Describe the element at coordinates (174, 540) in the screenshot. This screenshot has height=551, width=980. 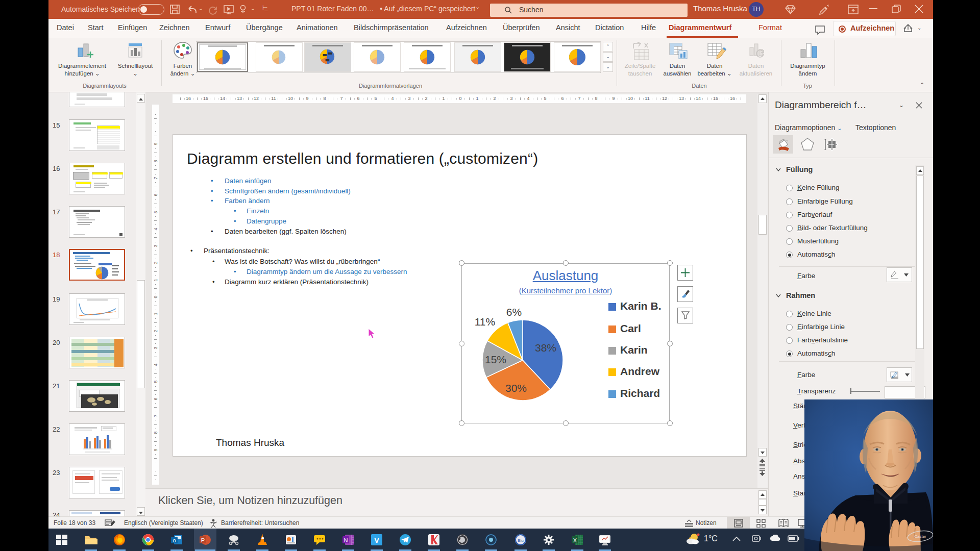
I see `svg-text: o` at that location.